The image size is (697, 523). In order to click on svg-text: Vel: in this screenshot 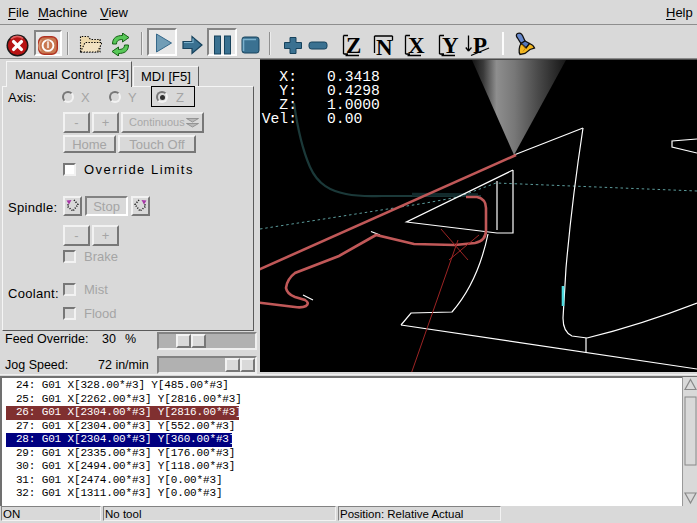, I will do `click(280, 119)`.